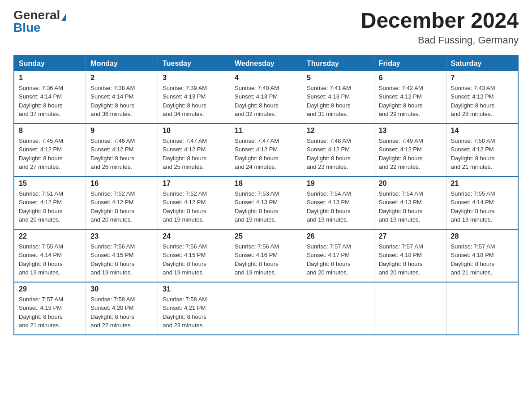  I want to click on calendar-cell: 4 Sunrise: 7:40 AM Sunset: 4:13 PM Dayli…, so click(266, 98).